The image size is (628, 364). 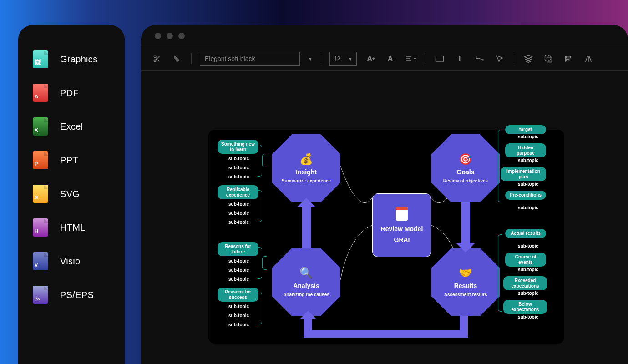 I want to click on topic-pill: Hidden purpose, so click(x=526, y=150).